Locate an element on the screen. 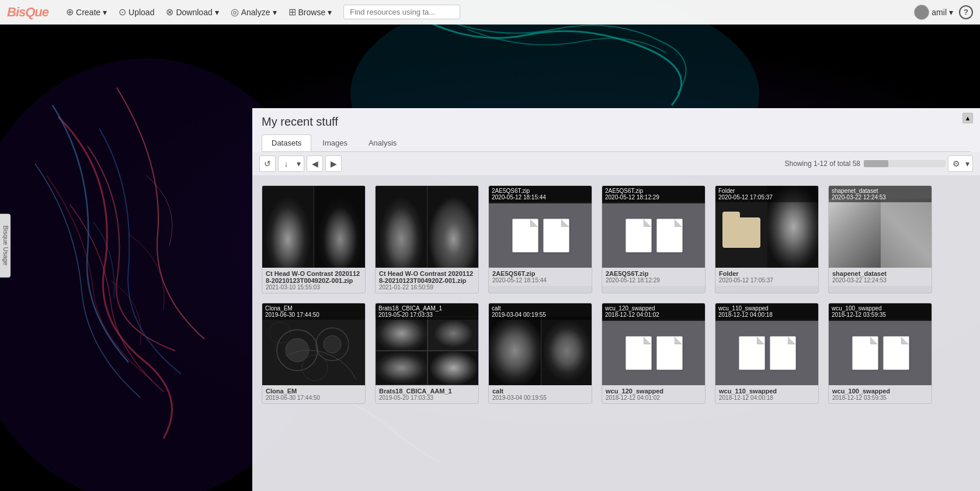 Image resolution: width=980 pixels, height=491 pixels. browse-button: ⊞ Browse ▾ is located at coordinates (311, 12).